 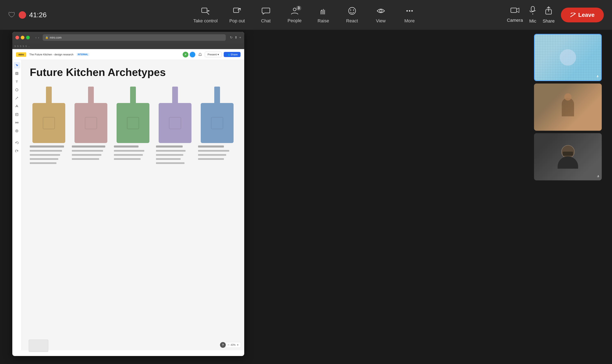 What do you see at coordinates (213, 54) in the screenshot?
I see `present-button: Present ▾` at bounding box center [213, 54].